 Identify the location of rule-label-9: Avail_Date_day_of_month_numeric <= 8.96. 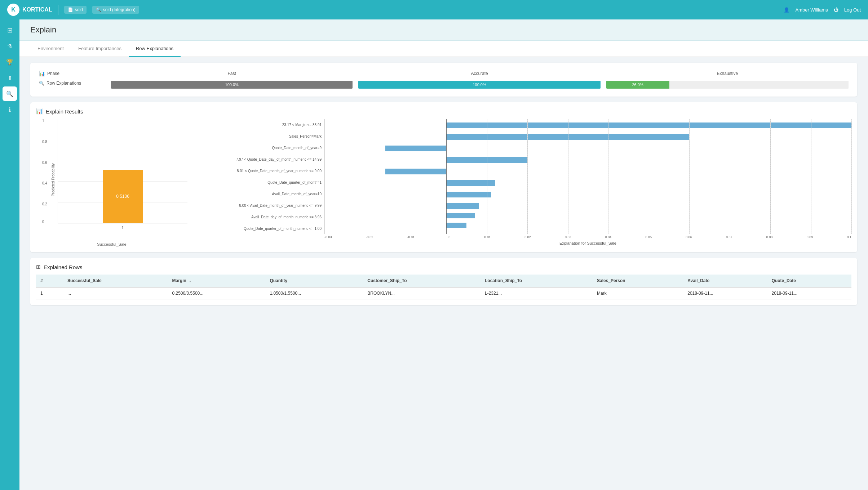
(258, 217).